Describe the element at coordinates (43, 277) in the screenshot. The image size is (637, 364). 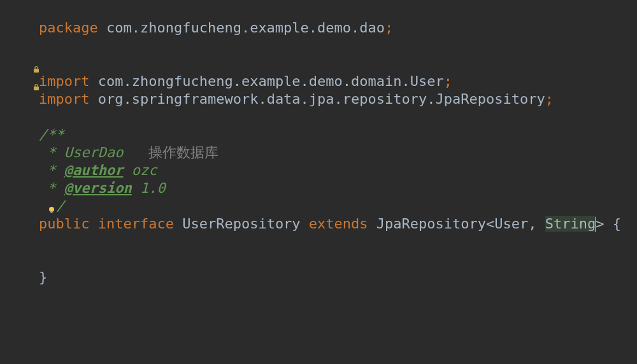
I see `close-brace: }` at that location.